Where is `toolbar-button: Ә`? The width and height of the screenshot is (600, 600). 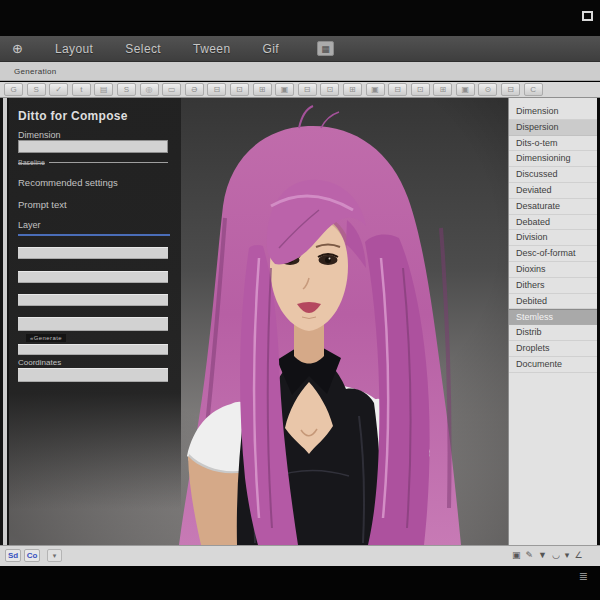 toolbar-button: Ә is located at coordinates (194, 90).